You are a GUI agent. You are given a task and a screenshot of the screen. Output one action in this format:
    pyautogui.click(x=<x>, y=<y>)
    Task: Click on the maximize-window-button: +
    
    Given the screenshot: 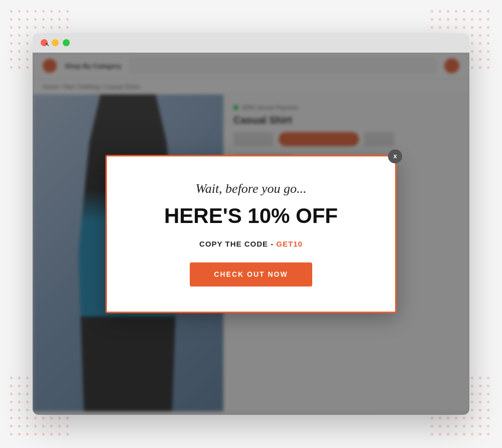 What is the action you would take?
    pyautogui.click(x=66, y=43)
    